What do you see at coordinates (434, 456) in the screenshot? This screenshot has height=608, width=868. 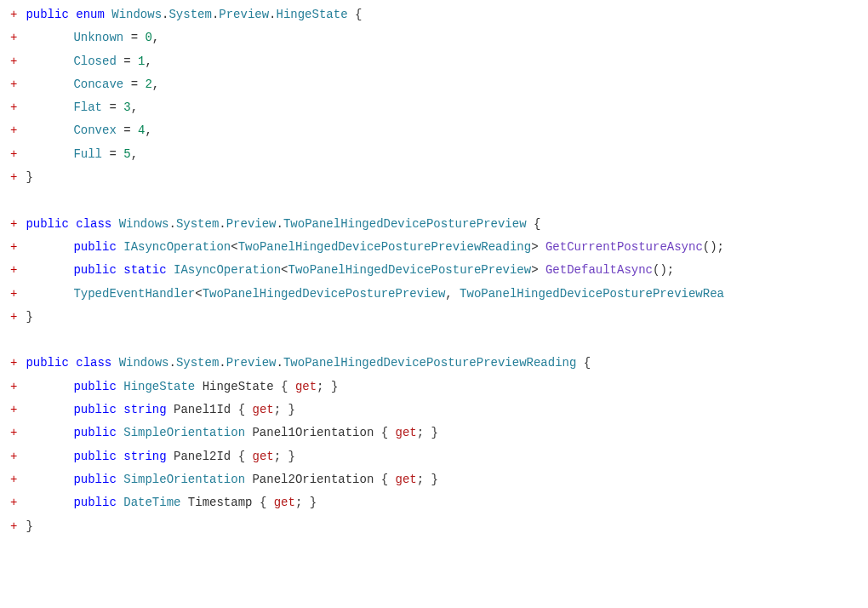 I see `code-line: + public string Panel2Id { get; }` at bounding box center [434, 456].